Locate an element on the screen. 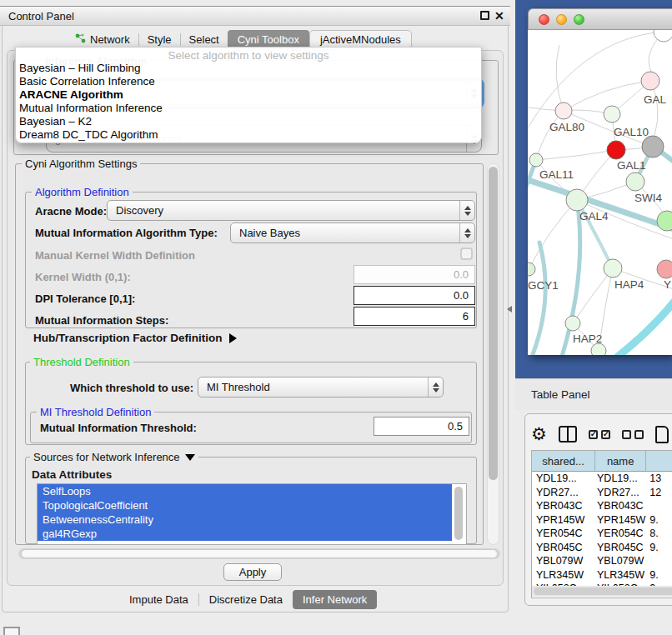 This screenshot has height=635, width=672. data-attributes-list: SelfLoopsTopologicalCoefficientBetweenne… is located at coordinates (252, 514).